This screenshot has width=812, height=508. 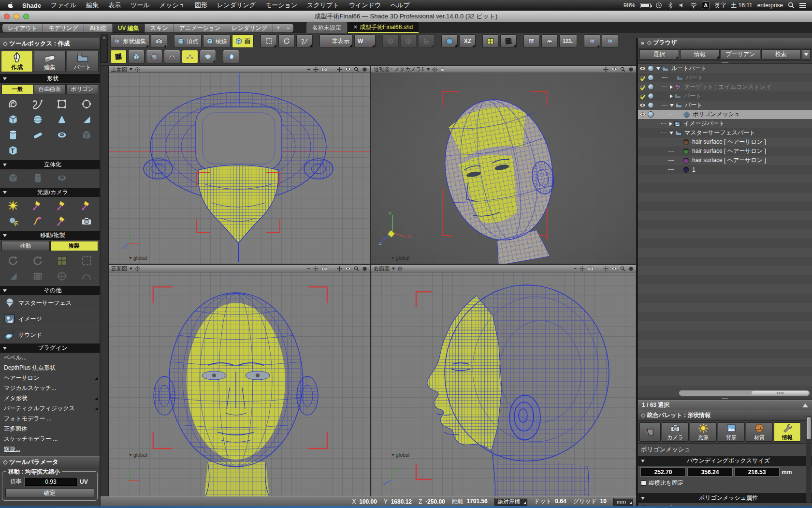 What do you see at coordinates (115, 5) in the screenshot?
I see `menu-view: 表示` at bounding box center [115, 5].